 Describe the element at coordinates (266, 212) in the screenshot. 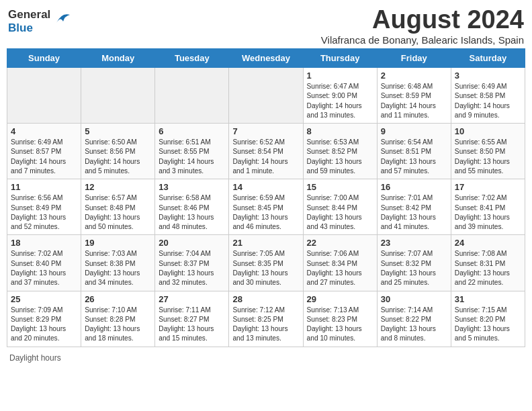

I see `day-info: Sunrise: 6:59 AMSunset: 8:45 PMDaylight:…` at that location.